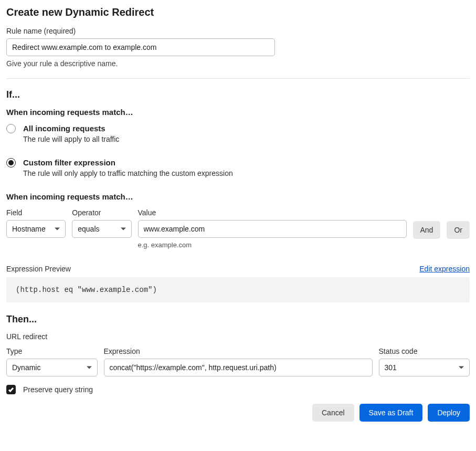 This screenshot has height=451, width=476. I want to click on expression-preview-code: (http.host eq "www.example.com"), so click(238, 290).